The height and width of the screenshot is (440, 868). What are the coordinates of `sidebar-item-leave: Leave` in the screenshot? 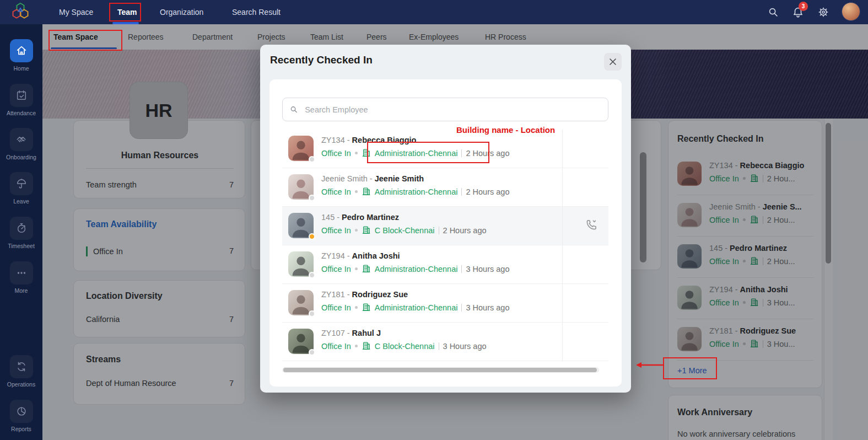 It's located at (21, 189).